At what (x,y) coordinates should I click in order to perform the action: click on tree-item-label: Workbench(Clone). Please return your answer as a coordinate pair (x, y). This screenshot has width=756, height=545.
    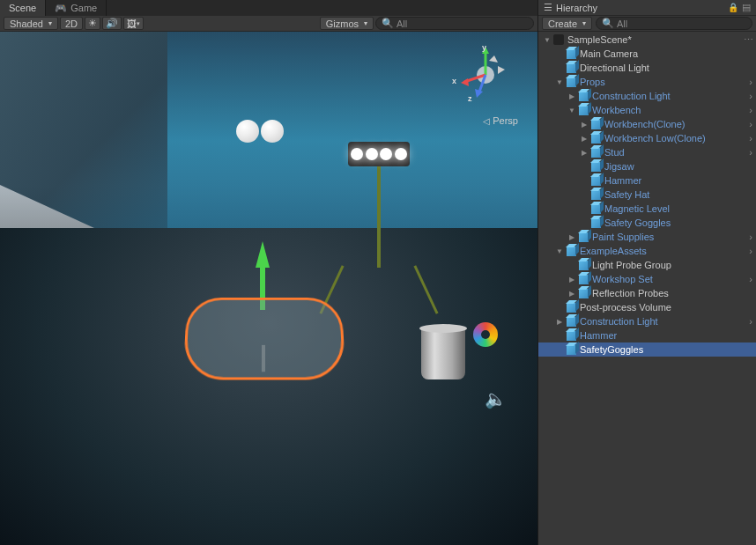
    Looking at the image, I should click on (645, 124).